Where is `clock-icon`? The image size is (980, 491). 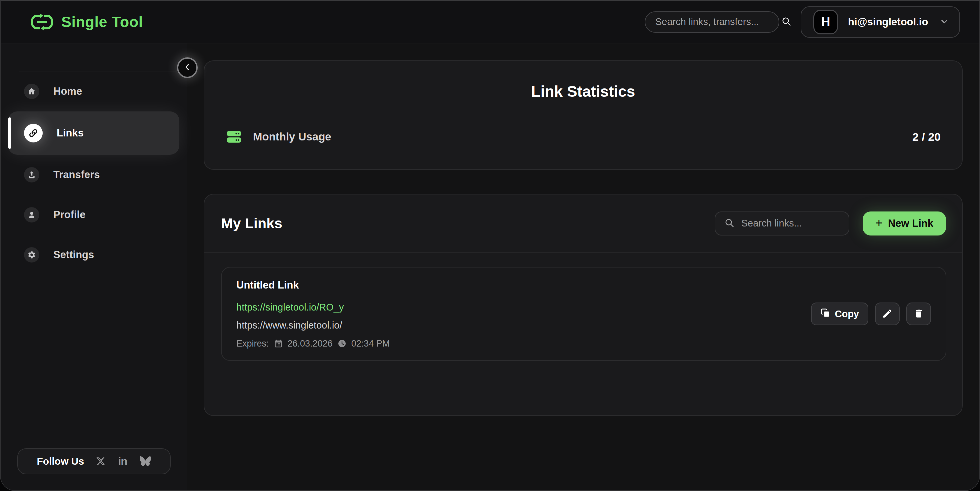 clock-icon is located at coordinates (342, 343).